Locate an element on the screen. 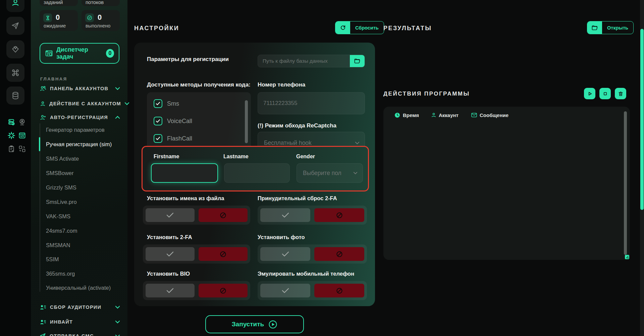 This screenshot has width=644, height=336. swap-panels-icon is located at coordinates (22, 149).